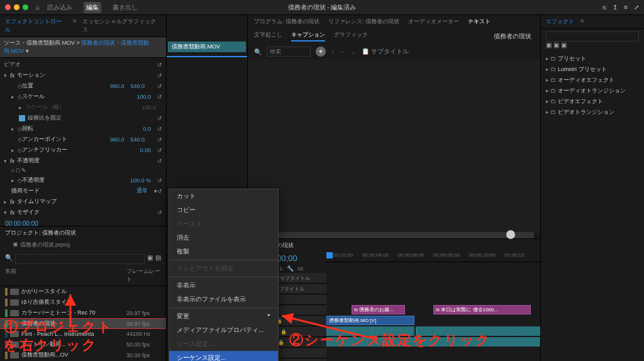  Describe the element at coordinates (16, 8) in the screenshot. I see `minimize-icon` at that location.